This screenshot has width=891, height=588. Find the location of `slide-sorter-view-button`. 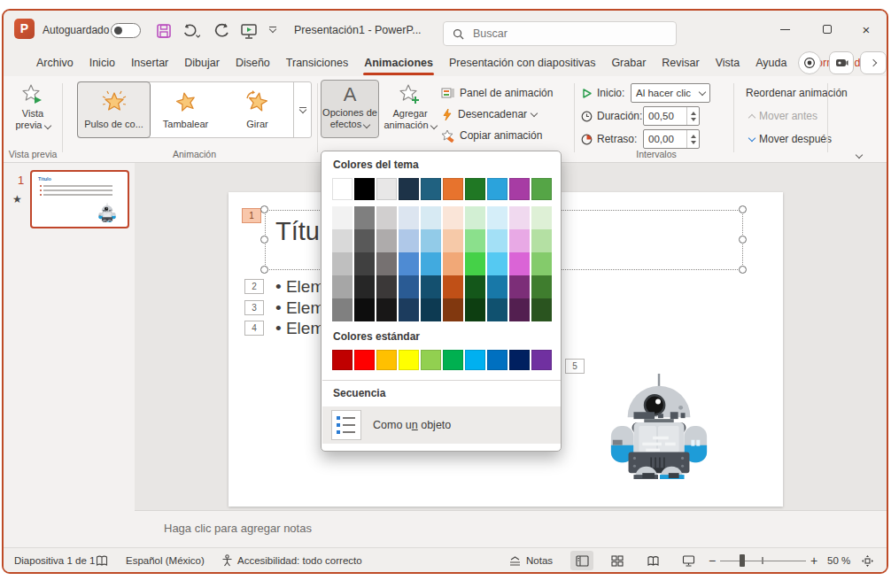

slide-sorter-view-button is located at coordinates (617, 561).